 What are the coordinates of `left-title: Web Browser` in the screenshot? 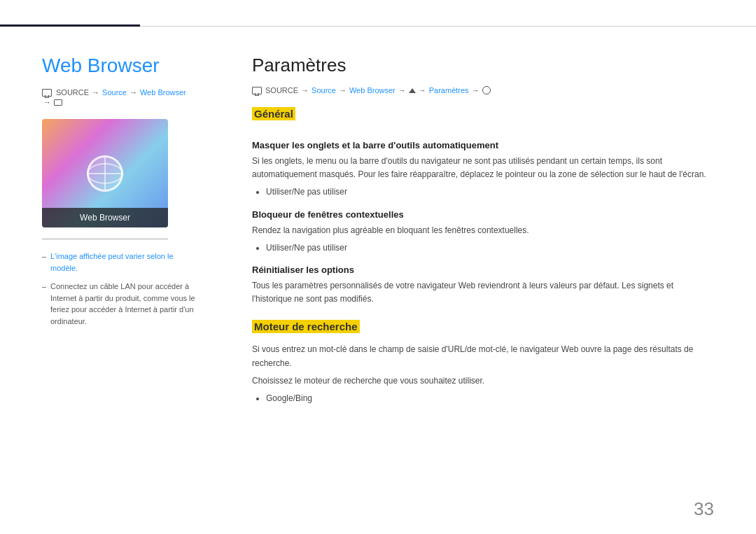 It's located at (119, 66).